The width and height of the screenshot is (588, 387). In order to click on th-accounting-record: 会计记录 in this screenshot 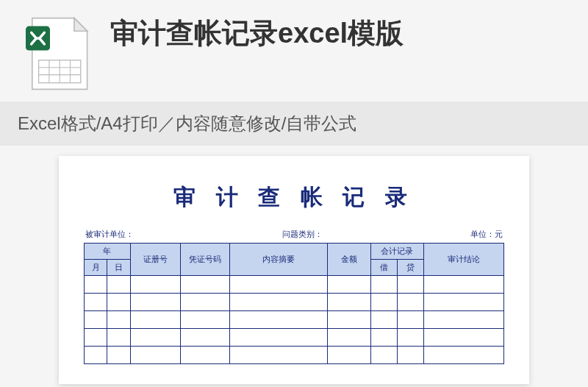, I will do `click(397, 252)`.